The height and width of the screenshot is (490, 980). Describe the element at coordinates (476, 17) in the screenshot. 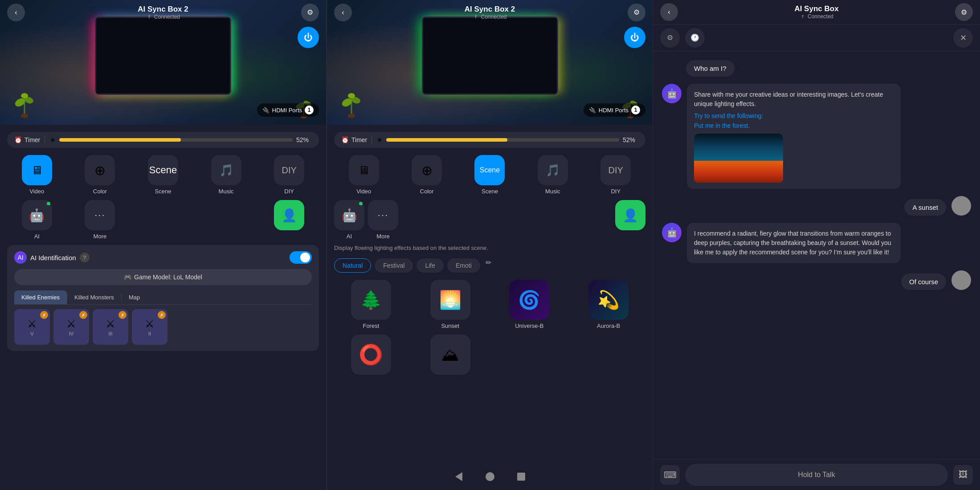

I see `panel2-wifi-icon` at that location.